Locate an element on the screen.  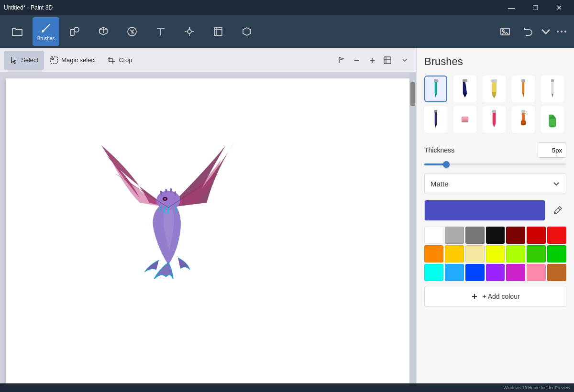
brush-fill is located at coordinates (552, 120).